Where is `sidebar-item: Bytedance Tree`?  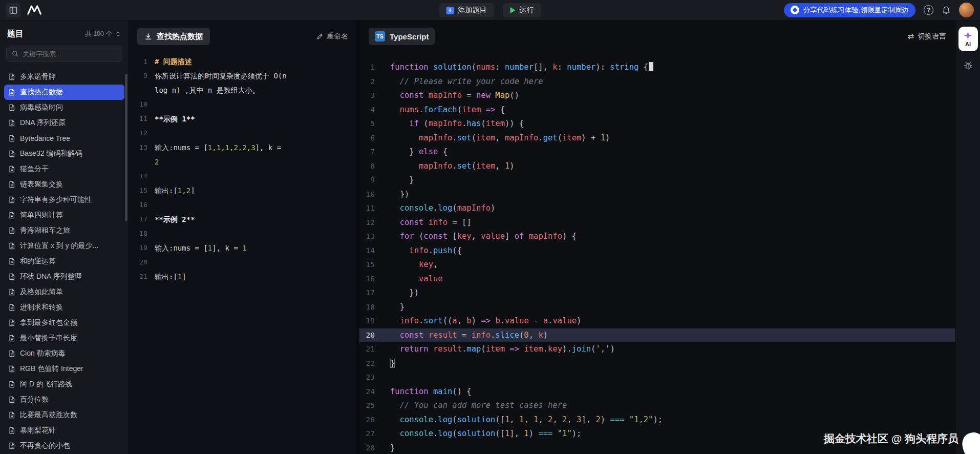
sidebar-item: Bytedance Tree is located at coordinates (65, 138).